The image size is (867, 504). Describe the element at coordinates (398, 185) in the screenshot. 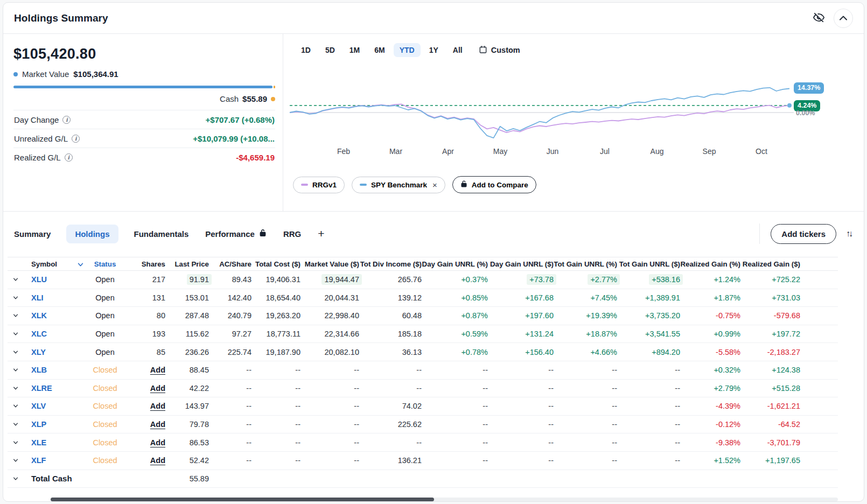

I see `legend-chip-spy-benchmark: SPY Benchmark×` at that location.